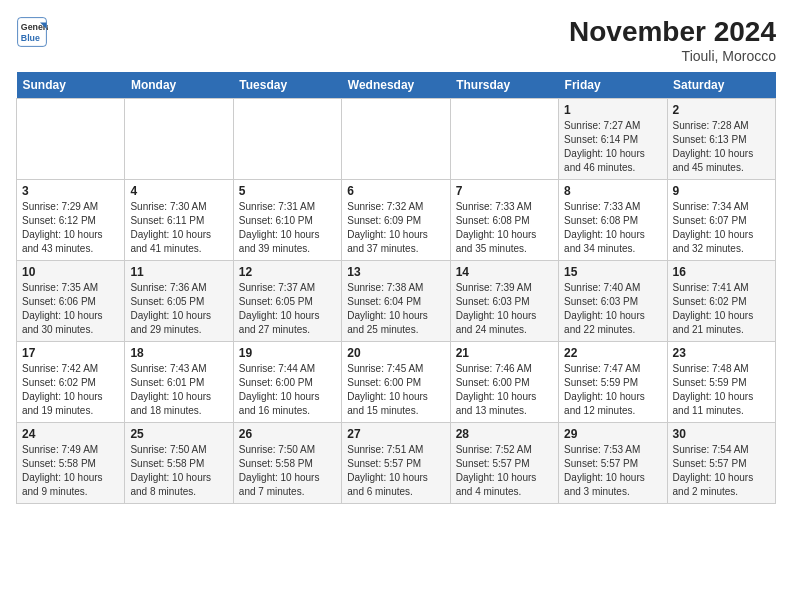  What do you see at coordinates (287, 86) in the screenshot?
I see `weekday-header-tuesday: Tuesday` at bounding box center [287, 86].